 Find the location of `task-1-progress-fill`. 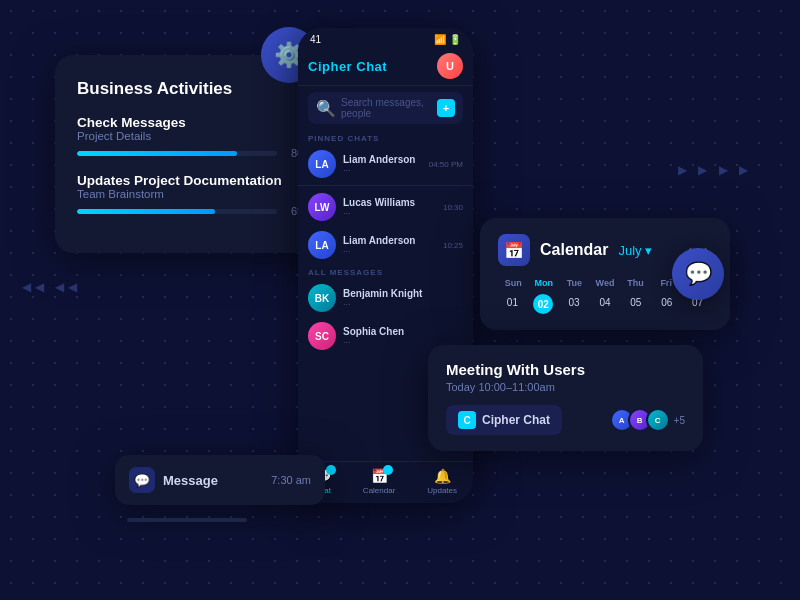

task-1-progress-fill is located at coordinates (157, 154).